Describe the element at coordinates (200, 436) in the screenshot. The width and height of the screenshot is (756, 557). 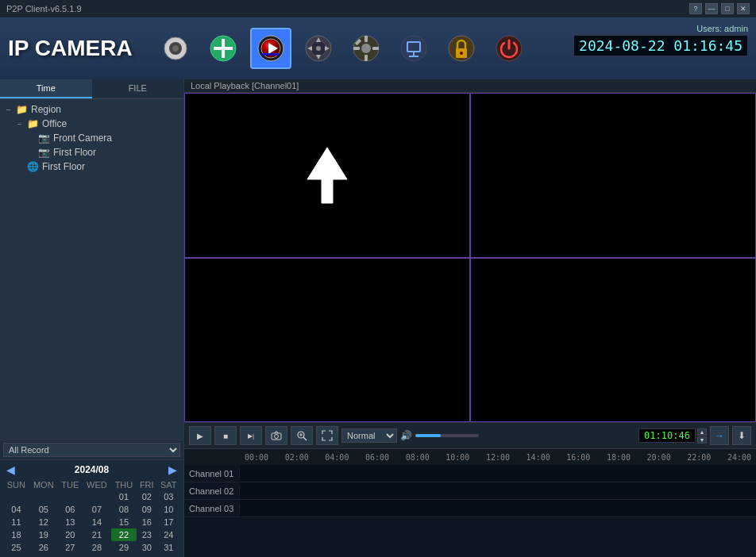
I see `play-button: ▶` at that location.